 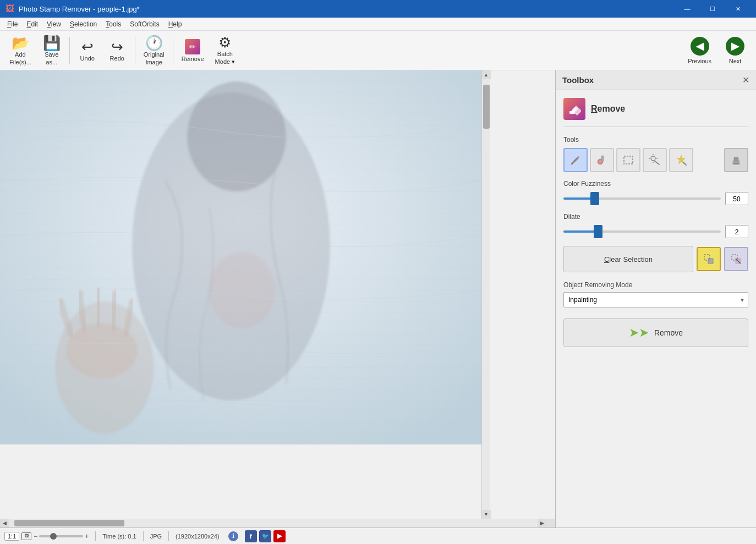 What do you see at coordinates (251, 536) in the screenshot?
I see `facebook-icon: f` at bounding box center [251, 536].